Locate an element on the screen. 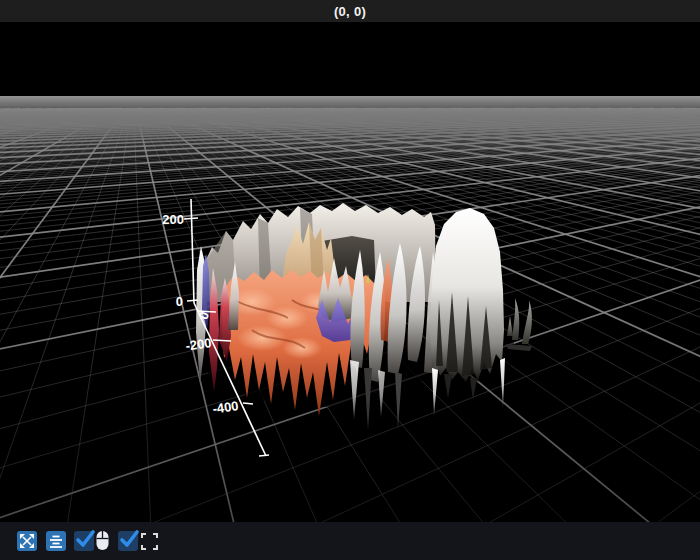 The image size is (700, 560). z-tick-label: 200 is located at coordinates (173, 220).